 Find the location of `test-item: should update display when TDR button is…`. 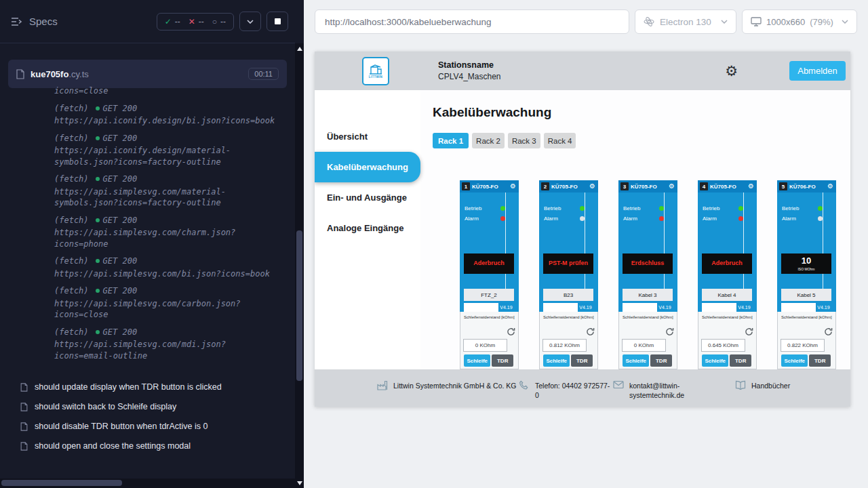

test-item: should update display when TDR button is… is located at coordinates (148, 388).